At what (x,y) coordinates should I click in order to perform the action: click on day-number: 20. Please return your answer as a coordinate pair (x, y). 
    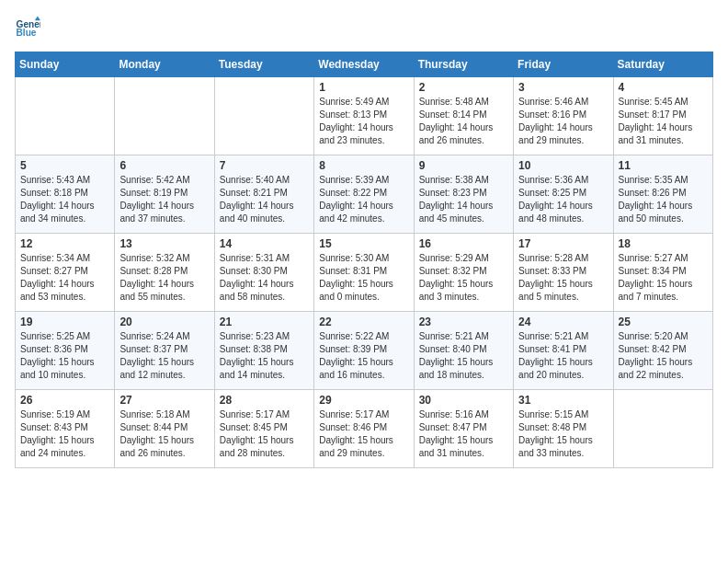
    Looking at the image, I should click on (164, 322).